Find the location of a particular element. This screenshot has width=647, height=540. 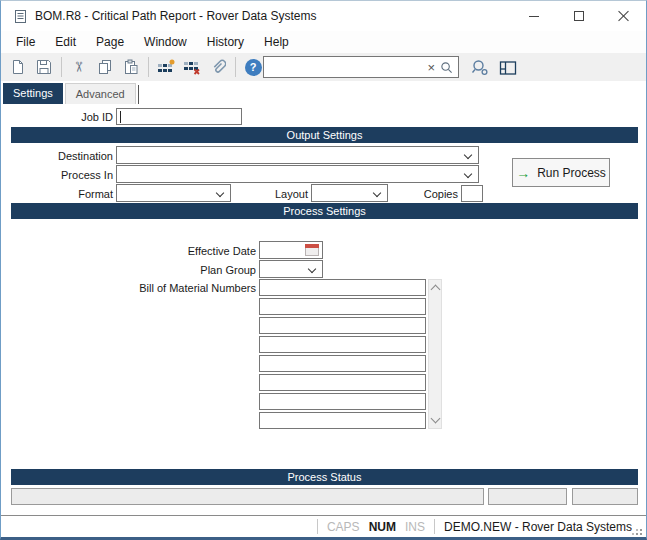

minimize-icon is located at coordinates (534, 16).